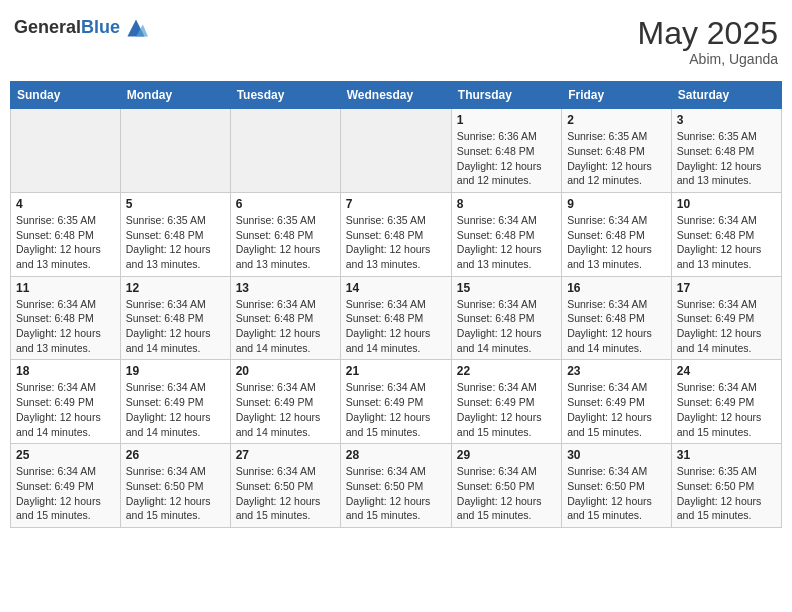  I want to click on day-number: 12, so click(176, 288).